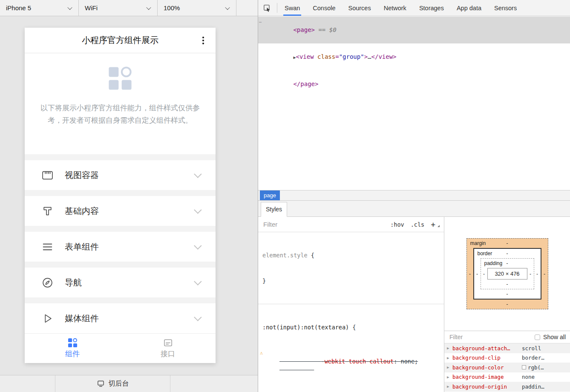  Describe the element at coordinates (120, 114) in the screenshot. I see `app-description: 以下将展示小程序官方组件能力，组件样式仅供参考，开发者可根据自身需求自定义组件样…` at that location.